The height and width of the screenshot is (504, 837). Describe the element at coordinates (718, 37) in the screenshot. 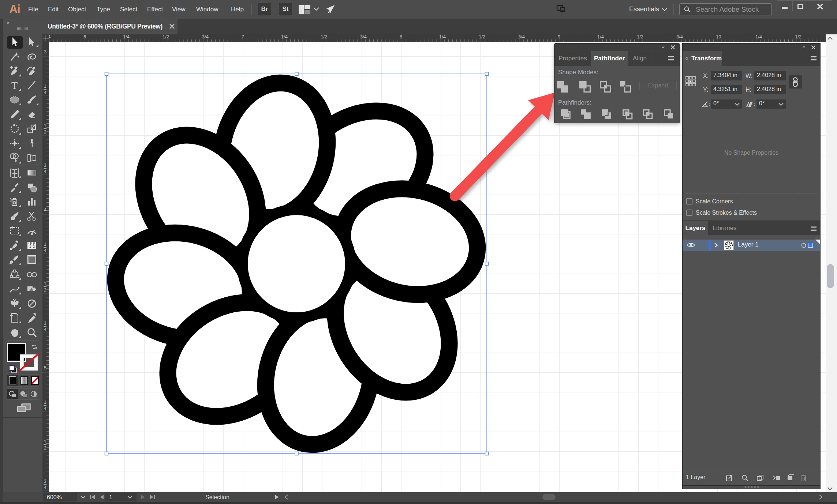

I see `svg-text: 10` at that location.